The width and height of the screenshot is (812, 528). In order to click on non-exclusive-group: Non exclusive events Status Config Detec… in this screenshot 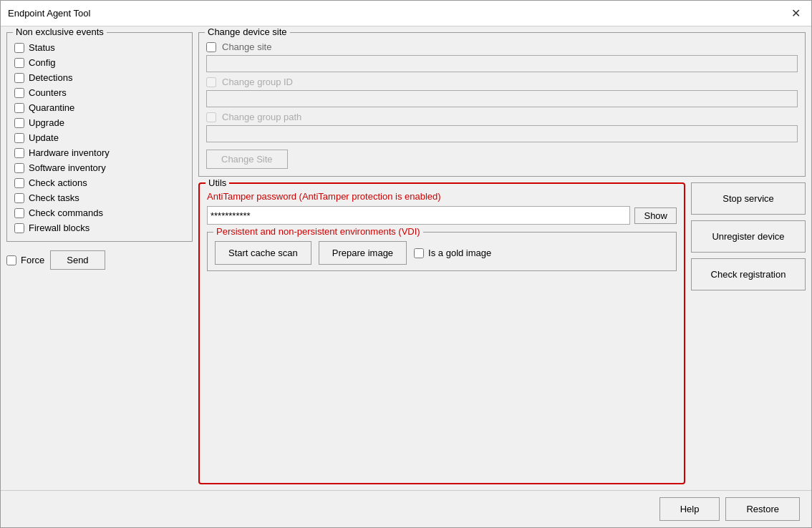, I will do `click(100, 137)`.